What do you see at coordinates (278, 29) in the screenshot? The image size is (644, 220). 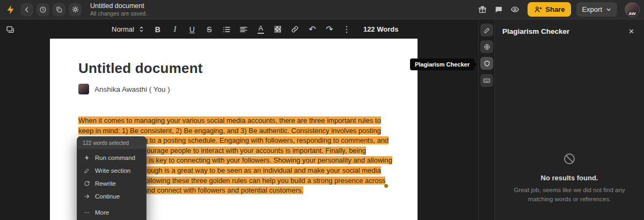 I see `transparent-checker-icon` at bounding box center [278, 29].